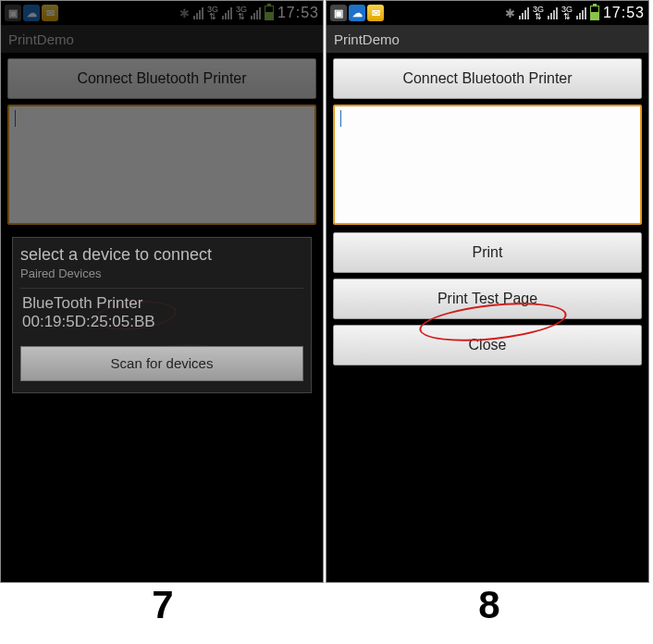 This screenshot has height=644, width=653. I want to click on print-button: Print, so click(487, 253).